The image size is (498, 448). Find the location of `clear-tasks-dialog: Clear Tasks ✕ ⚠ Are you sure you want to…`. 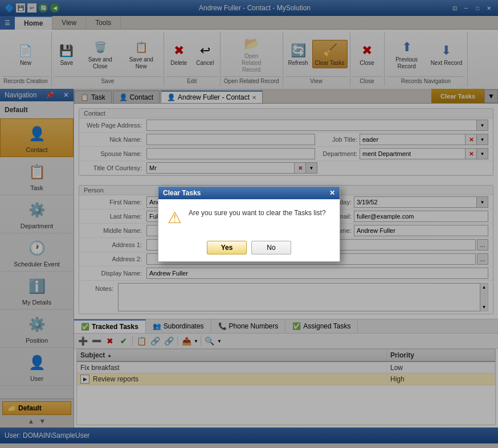

clear-tasks-dialog: Clear Tasks ✕ ⚠ Are you sure you want to… is located at coordinates (249, 224).